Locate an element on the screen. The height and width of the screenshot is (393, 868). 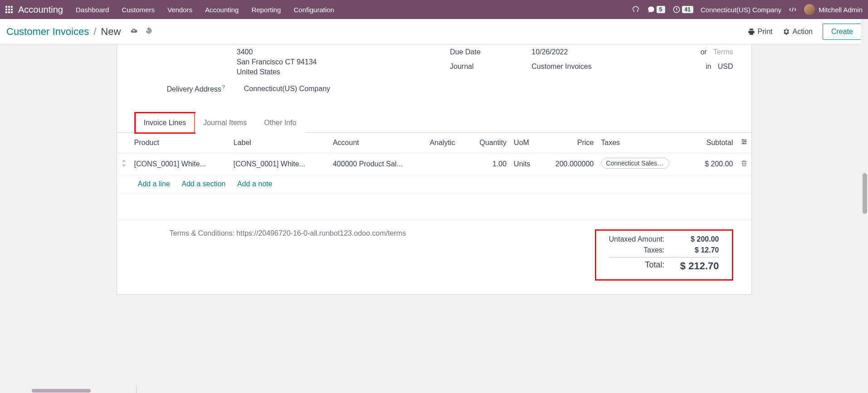
taxes-value: $ 12.70 is located at coordinates (699, 250).